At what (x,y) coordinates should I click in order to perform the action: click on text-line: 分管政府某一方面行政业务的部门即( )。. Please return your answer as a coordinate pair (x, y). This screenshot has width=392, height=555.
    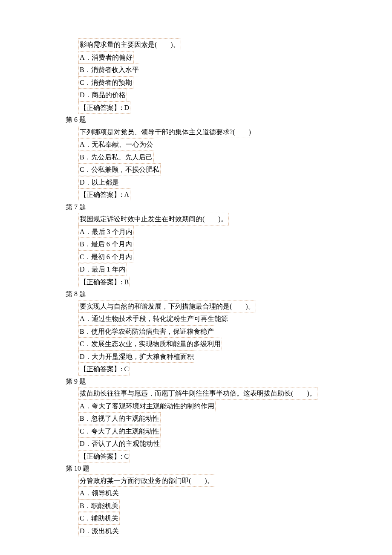
    Looking at the image, I should click on (228, 481).